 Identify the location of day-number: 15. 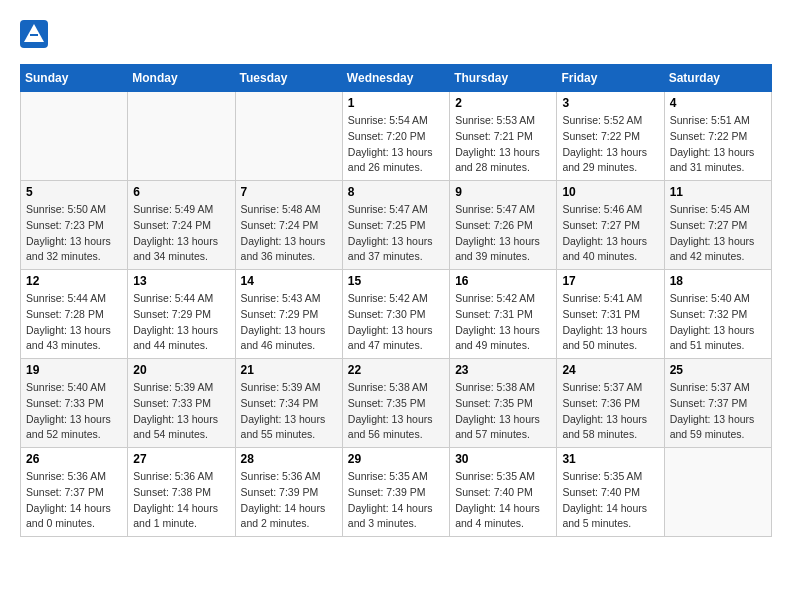
(396, 281).